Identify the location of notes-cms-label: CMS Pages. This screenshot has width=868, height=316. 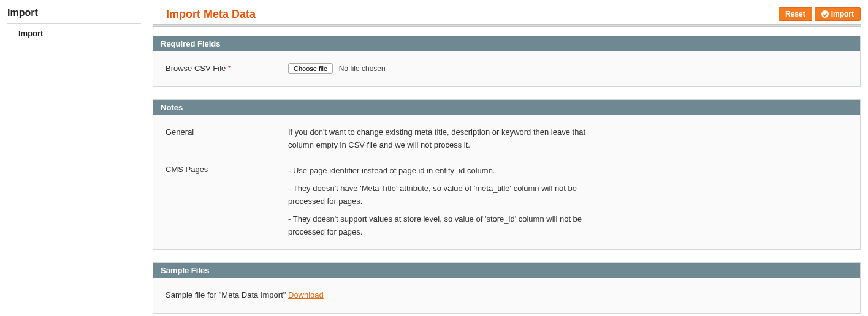
(227, 201).